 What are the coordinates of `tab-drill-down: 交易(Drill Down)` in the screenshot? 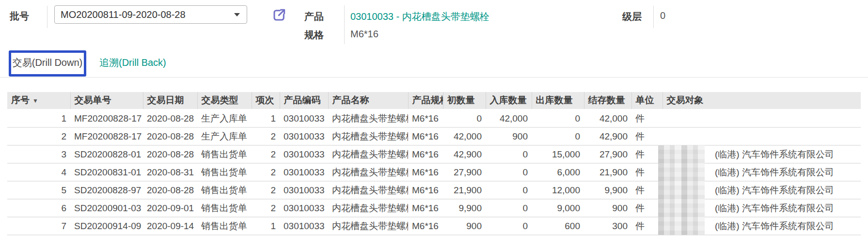 It's located at (47, 63).